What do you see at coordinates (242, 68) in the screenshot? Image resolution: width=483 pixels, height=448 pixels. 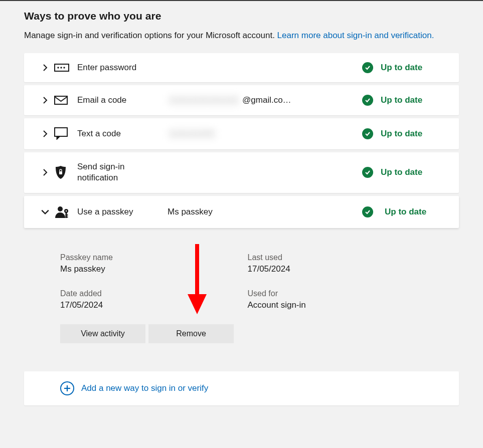 I see `method-password: Enter password Up to date` at bounding box center [242, 68].